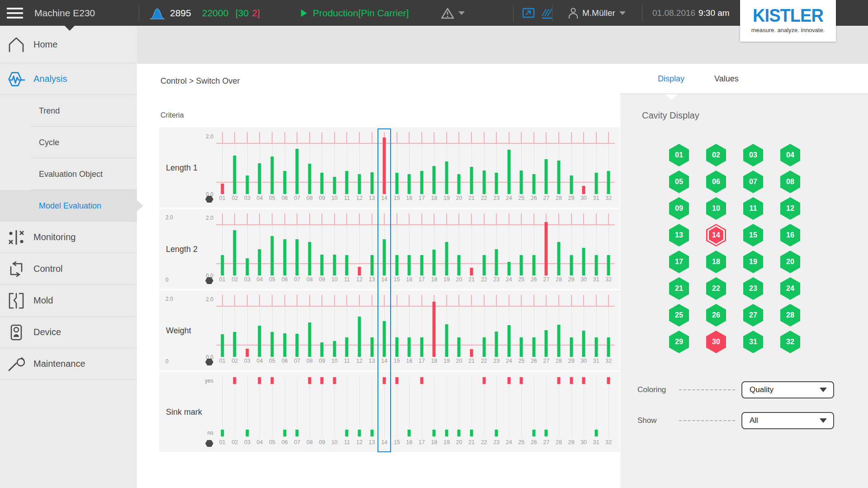 This screenshot has width=868, height=488. Describe the element at coordinates (69, 301) in the screenshot. I see `sidebar-item-mold: Mold` at that location.